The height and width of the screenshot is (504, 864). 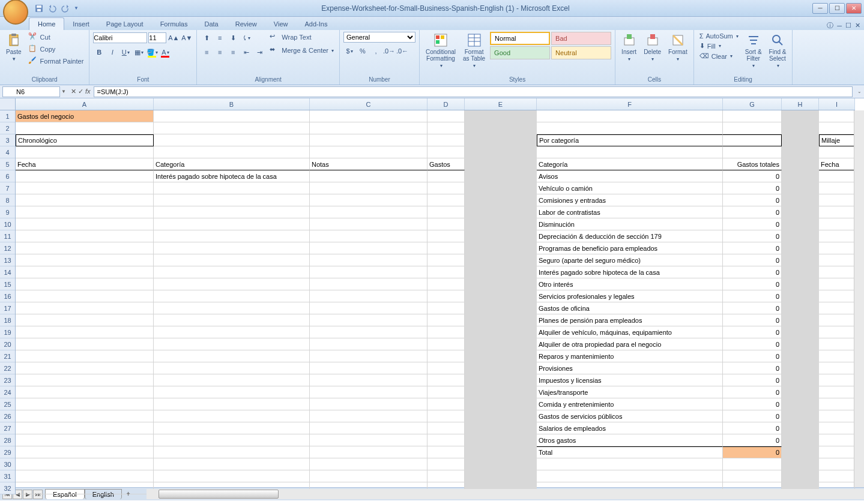 What do you see at coordinates (125, 24) in the screenshot?
I see `tab-page-layout: Page Layout` at bounding box center [125, 24].